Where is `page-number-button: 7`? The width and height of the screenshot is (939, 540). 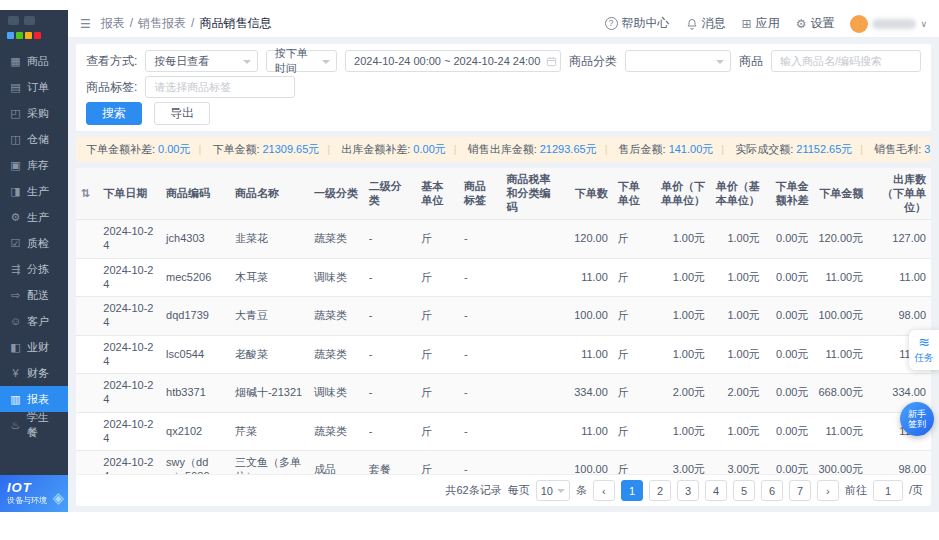 page-number-button: 7 is located at coordinates (800, 490).